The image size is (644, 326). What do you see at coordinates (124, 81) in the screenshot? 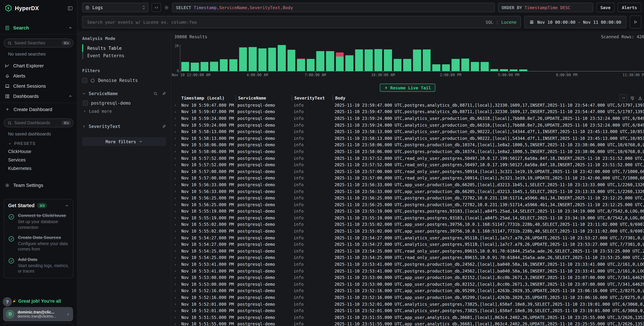
I see `denoise-results-filter: Denoise Results` at bounding box center [124, 81].